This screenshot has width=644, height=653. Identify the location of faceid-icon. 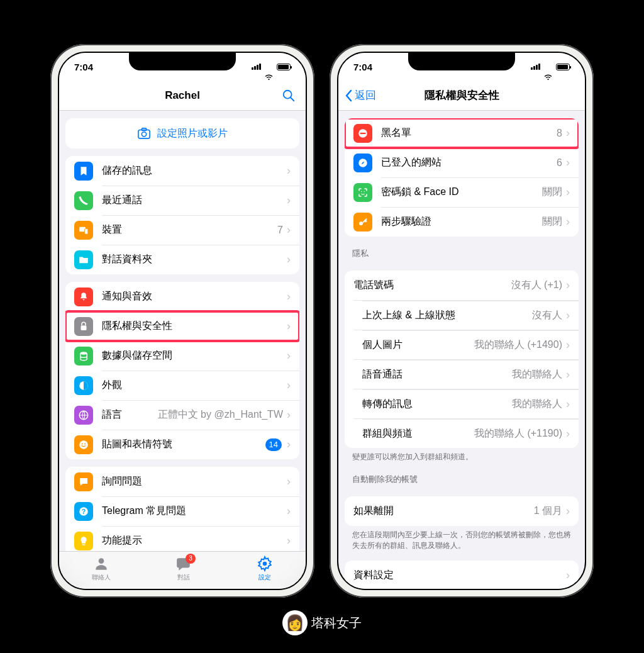
(363, 193).